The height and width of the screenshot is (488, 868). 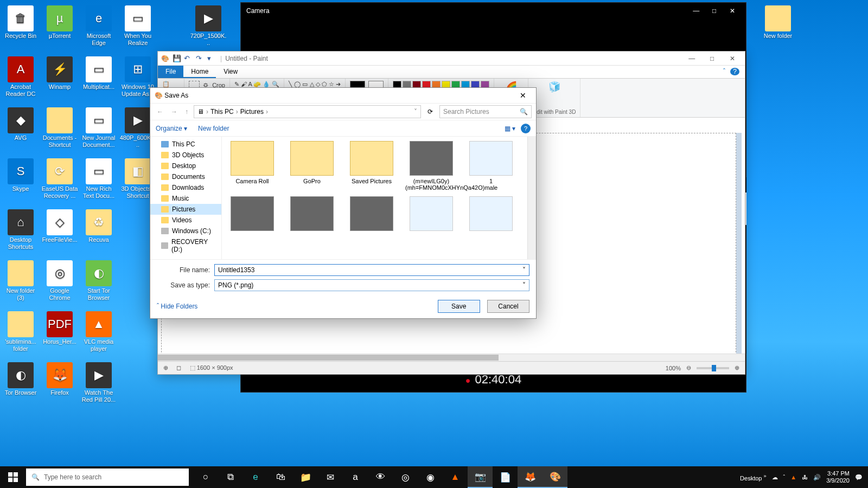 I want to click on desktop-icon: ⟳EaseUS Data Recovery ..., so click(x=60, y=179).